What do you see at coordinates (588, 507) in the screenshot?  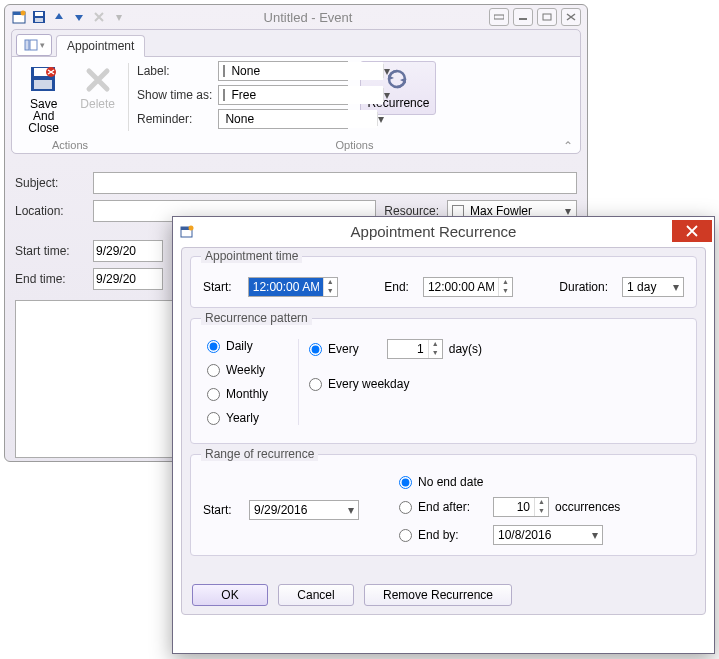 I see `occurrences-label: occurrences` at bounding box center [588, 507].